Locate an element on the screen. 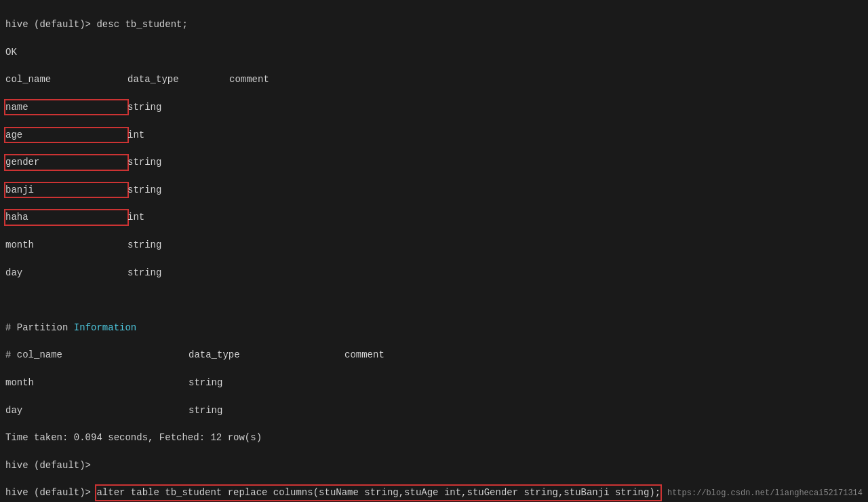 The width and height of the screenshot is (868, 502). line-gender: genderstring is located at coordinates (434, 162).